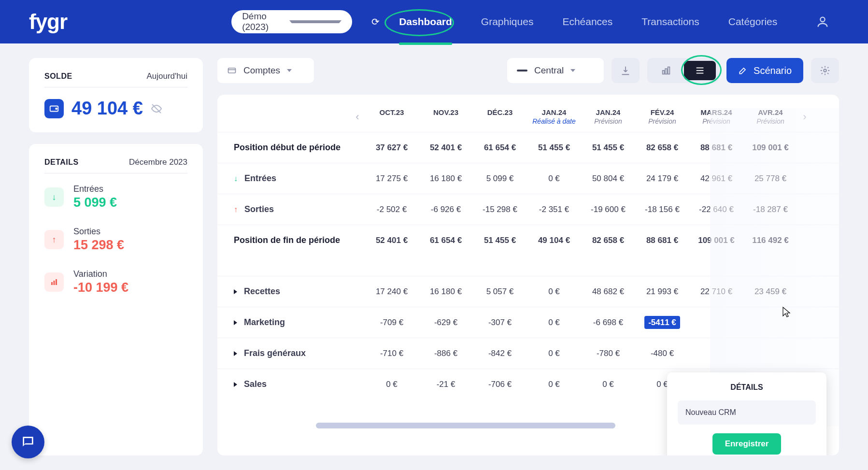 The height and width of the screenshot is (470, 868). What do you see at coordinates (716, 179) in the screenshot?
I see `cell: 42 961 €` at bounding box center [716, 179].